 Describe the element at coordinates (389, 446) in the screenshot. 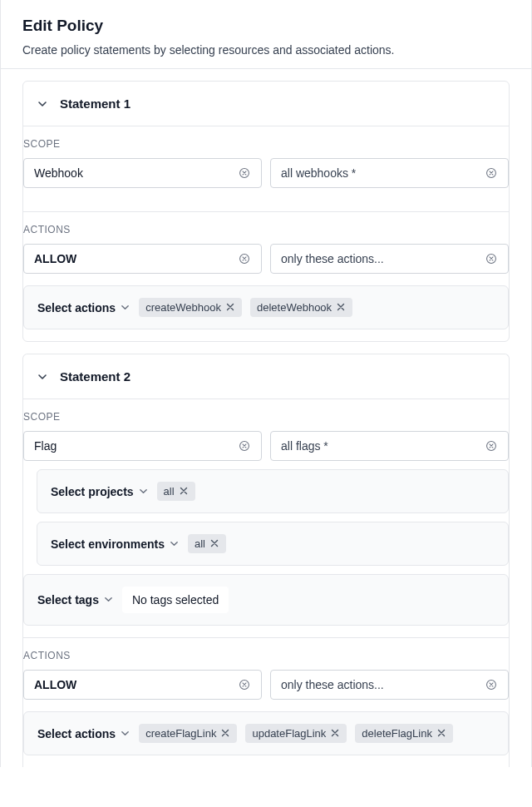

I see `scope-value-select: all flags *` at that location.